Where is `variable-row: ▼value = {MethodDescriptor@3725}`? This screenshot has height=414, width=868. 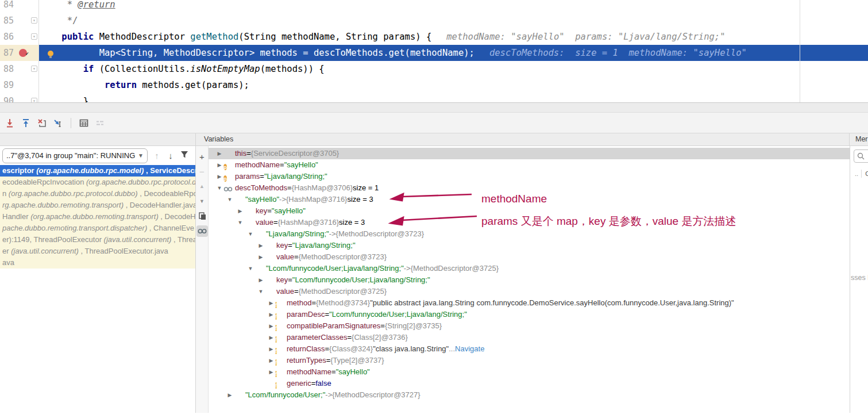 variable-row: ▼value = {MethodDescriptor@3725} is located at coordinates (529, 292).